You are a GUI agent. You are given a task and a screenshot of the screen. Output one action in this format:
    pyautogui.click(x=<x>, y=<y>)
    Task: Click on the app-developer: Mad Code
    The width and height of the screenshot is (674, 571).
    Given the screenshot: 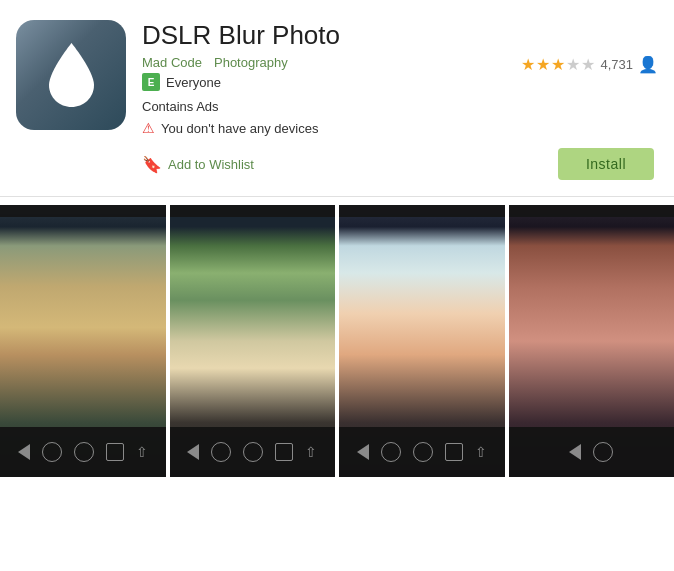 What is the action you would take?
    pyautogui.click(x=172, y=62)
    